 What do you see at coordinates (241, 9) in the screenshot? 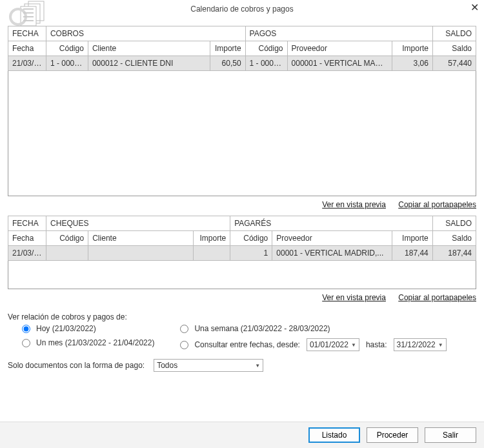
I see `window-title: Calendario de cobros y pagos` at bounding box center [241, 9].